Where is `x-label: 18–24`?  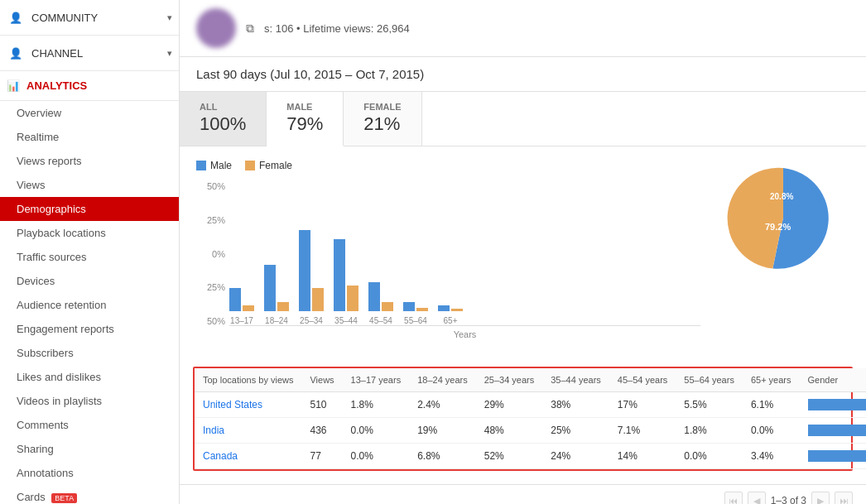
x-label: 18–24 is located at coordinates (277, 321).